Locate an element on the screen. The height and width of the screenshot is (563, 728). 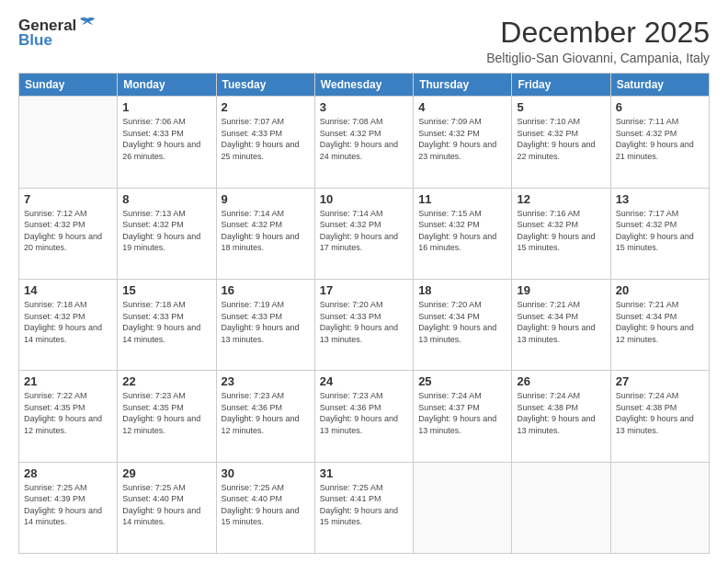
table-cell: 15Sunrise: 7:18 AMSunset: 4:33 PMDayligh… is located at coordinates (167, 324).